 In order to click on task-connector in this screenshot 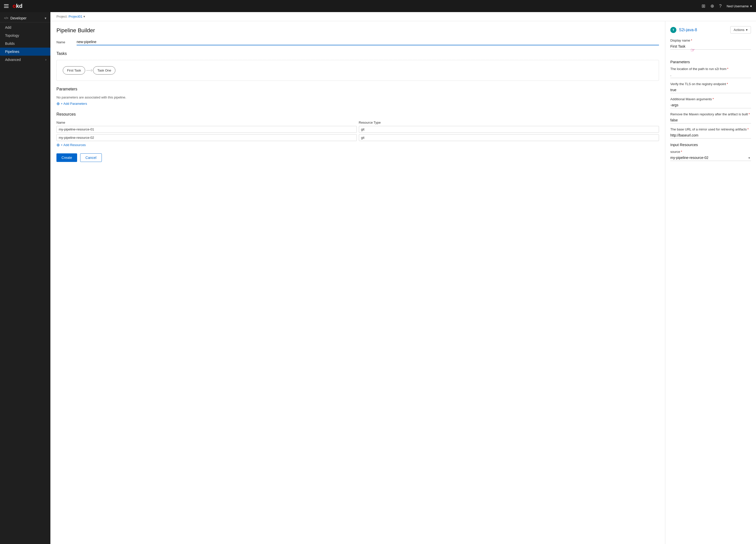, I will do `click(89, 71)`.